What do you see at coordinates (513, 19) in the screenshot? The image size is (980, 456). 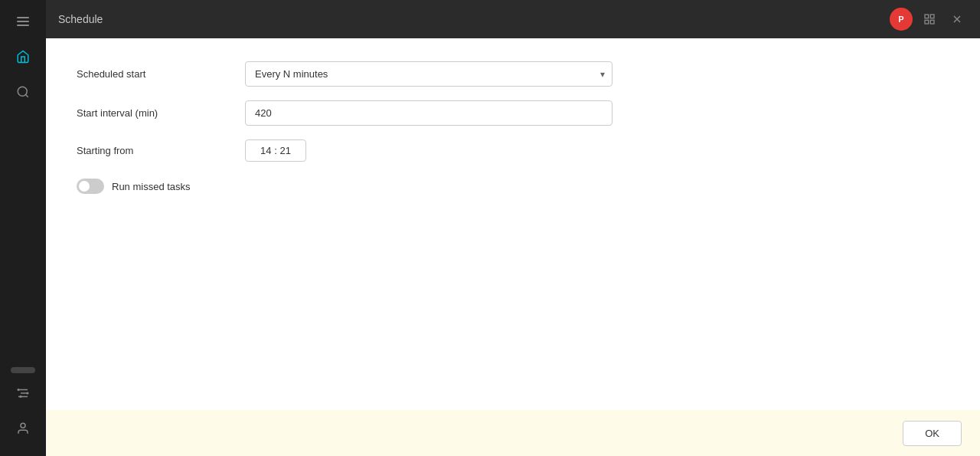 I see `header: Schedule P` at bounding box center [513, 19].